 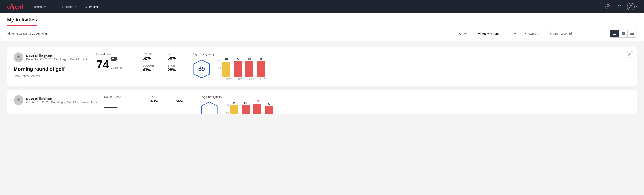 What do you see at coordinates (152, 54) in the screenshot?
I see `fw-hit-label: FW Hit` at bounding box center [152, 54].